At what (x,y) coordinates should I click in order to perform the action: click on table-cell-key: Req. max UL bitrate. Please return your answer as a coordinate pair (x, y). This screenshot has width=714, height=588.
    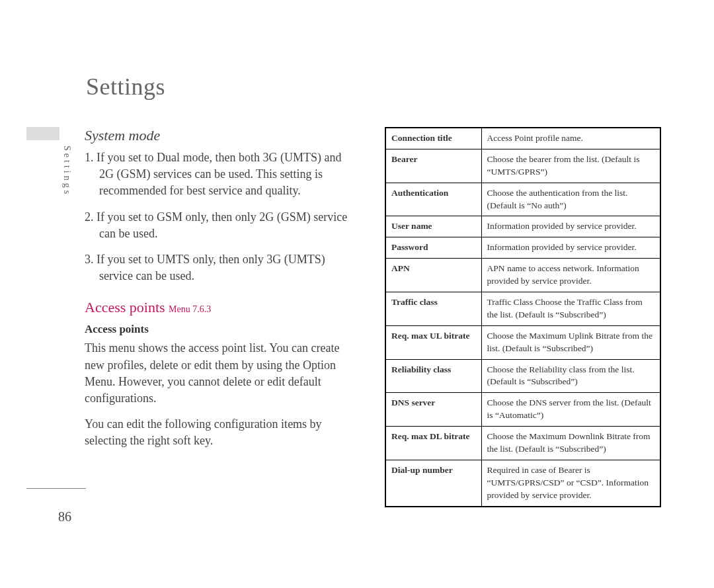
    Looking at the image, I should click on (434, 343).